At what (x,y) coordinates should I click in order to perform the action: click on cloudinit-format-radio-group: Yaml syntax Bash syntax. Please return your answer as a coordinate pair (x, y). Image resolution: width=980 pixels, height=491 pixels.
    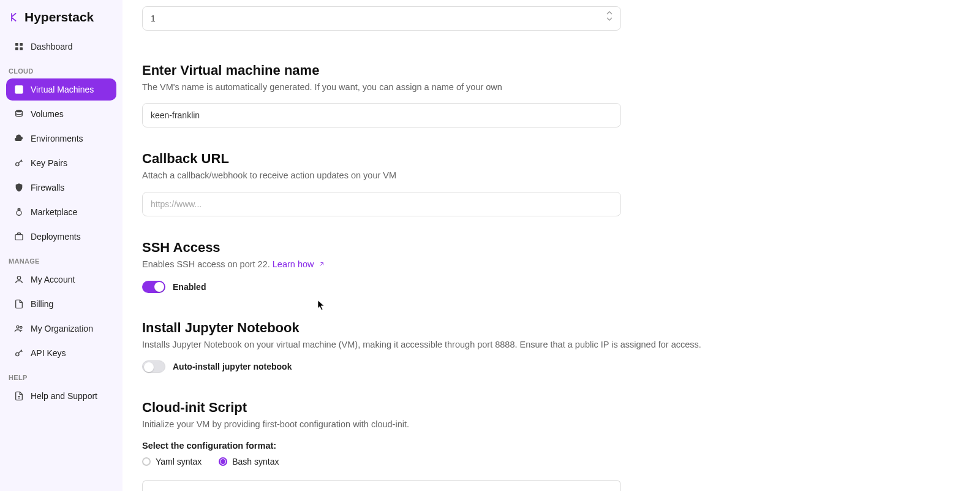
    Looking at the image, I should click on (418, 462).